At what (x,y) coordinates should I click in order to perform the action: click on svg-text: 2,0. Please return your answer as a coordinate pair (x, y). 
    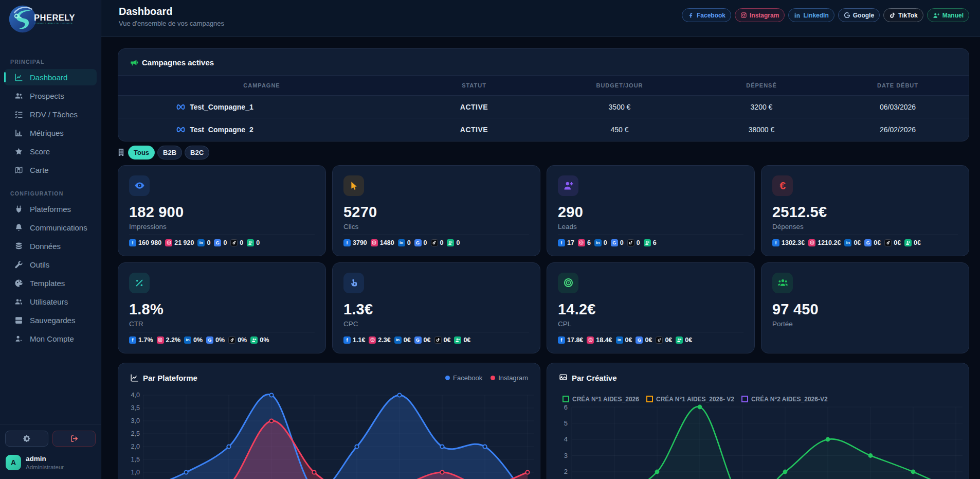
    Looking at the image, I should click on (136, 447).